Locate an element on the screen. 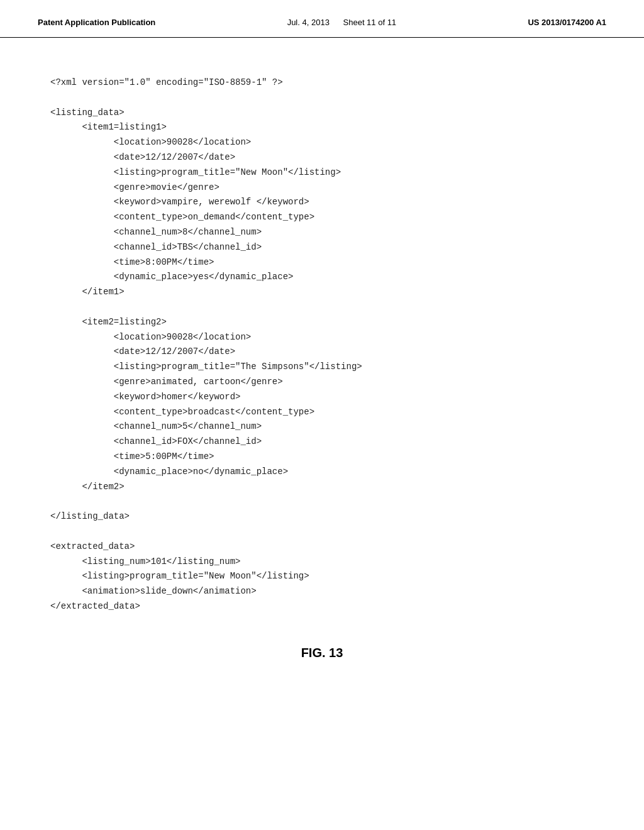 This screenshot has height=830, width=644. code-line: <listing_num>101</listing_num> is located at coordinates (322, 562).